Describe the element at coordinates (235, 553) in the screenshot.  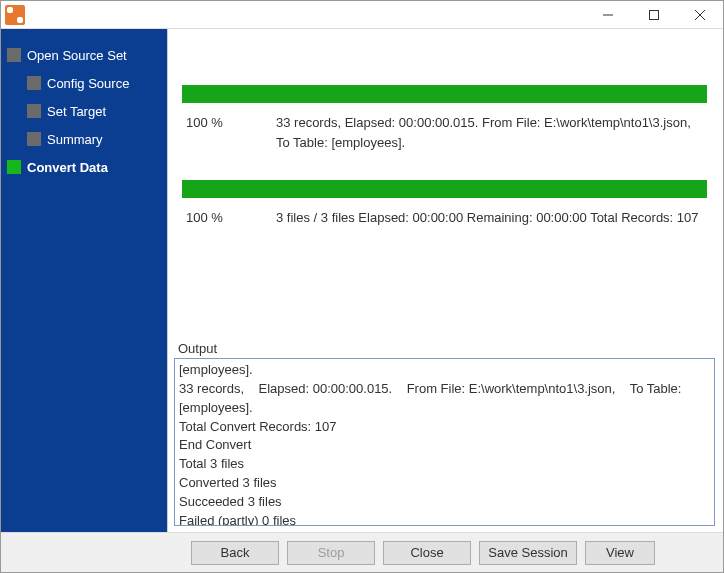
I see `back-button: Back` at that location.